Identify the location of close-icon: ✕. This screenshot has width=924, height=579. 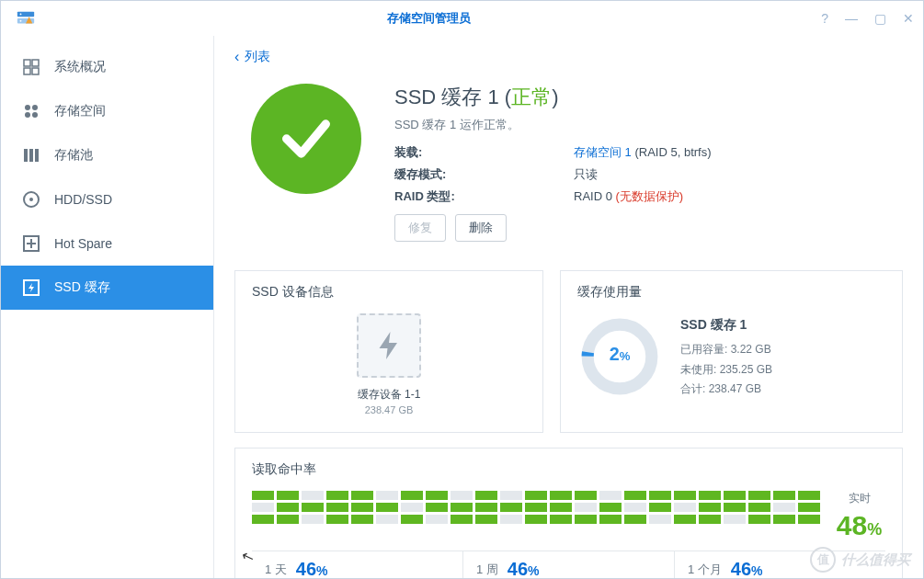
(908, 18).